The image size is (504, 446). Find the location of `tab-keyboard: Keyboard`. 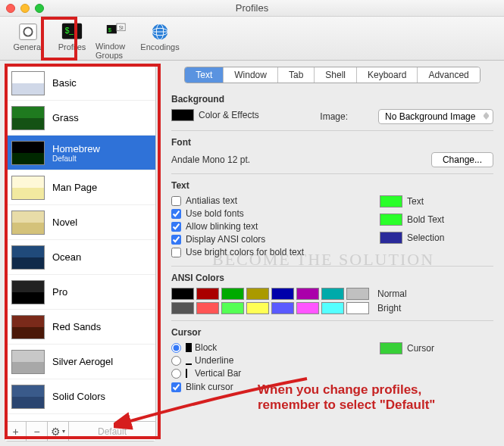

tab-keyboard: Keyboard is located at coordinates (387, 75).